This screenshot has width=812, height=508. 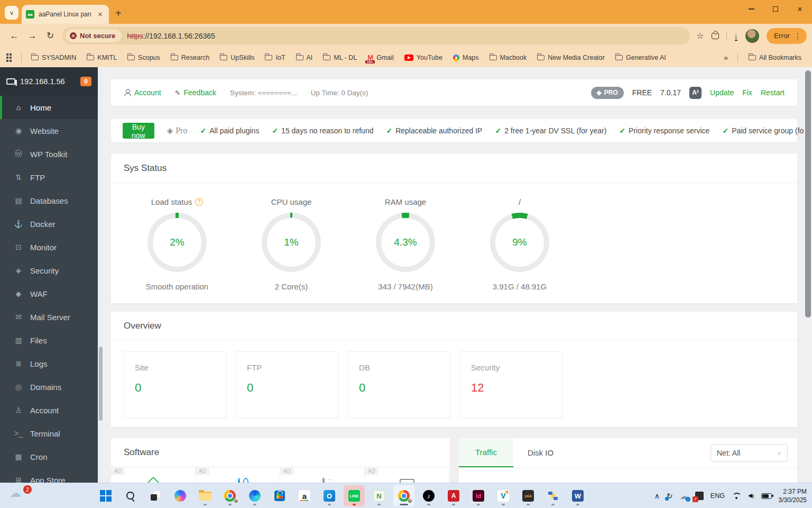 What do you see at coordinates (106, 496) in the screenshot?
I see `start-button` at bounding box center [106, 496].